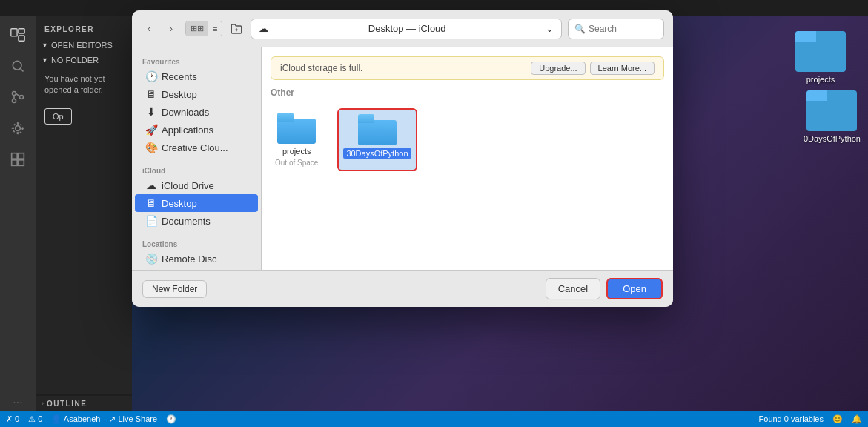 The width and height of the screenshot is (868, 427). Describe the element at coordinates (215, 28) in the screenshot. I see `list-view-button: ≡` at that location.